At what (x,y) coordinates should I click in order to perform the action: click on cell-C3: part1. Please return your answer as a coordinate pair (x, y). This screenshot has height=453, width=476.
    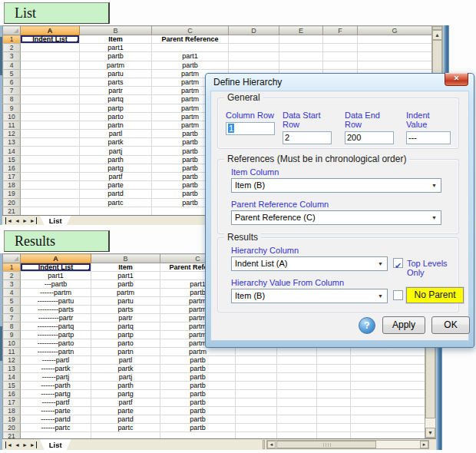
    Looking at the image, I should click on (190, 57).